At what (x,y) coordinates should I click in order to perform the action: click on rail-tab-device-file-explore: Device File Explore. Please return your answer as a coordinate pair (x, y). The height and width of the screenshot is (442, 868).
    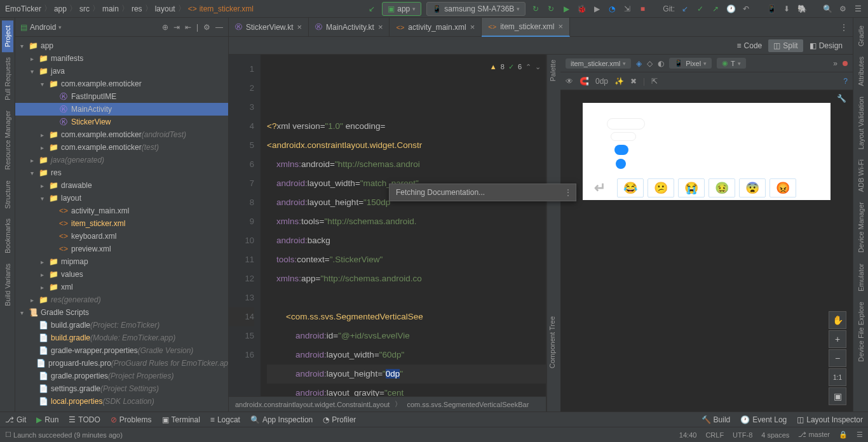
    Looking at the image, I should click on (861, 332).